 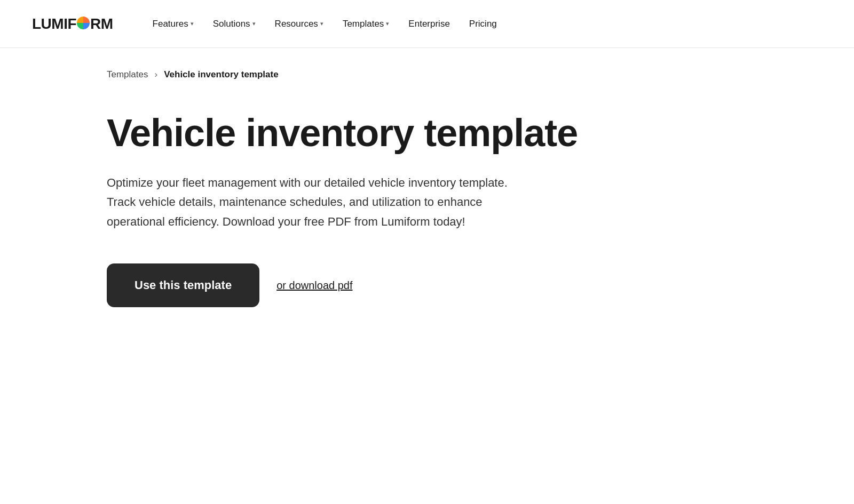 I want to click on page-description: Optimize your fleet management with our …, so click(x=315, y=203).